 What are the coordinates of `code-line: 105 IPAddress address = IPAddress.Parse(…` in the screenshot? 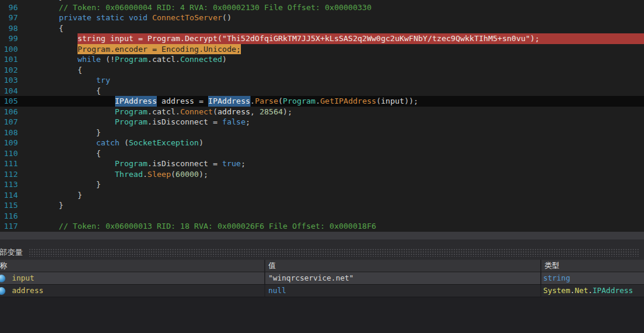 It's located at (322, 101).